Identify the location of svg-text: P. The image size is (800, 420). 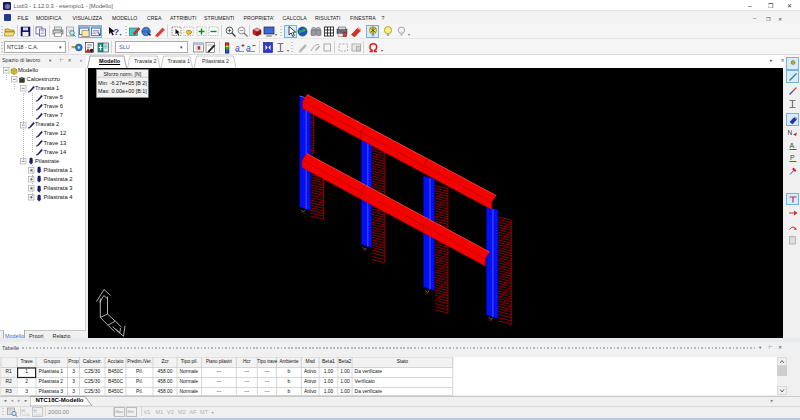
(792, 158).